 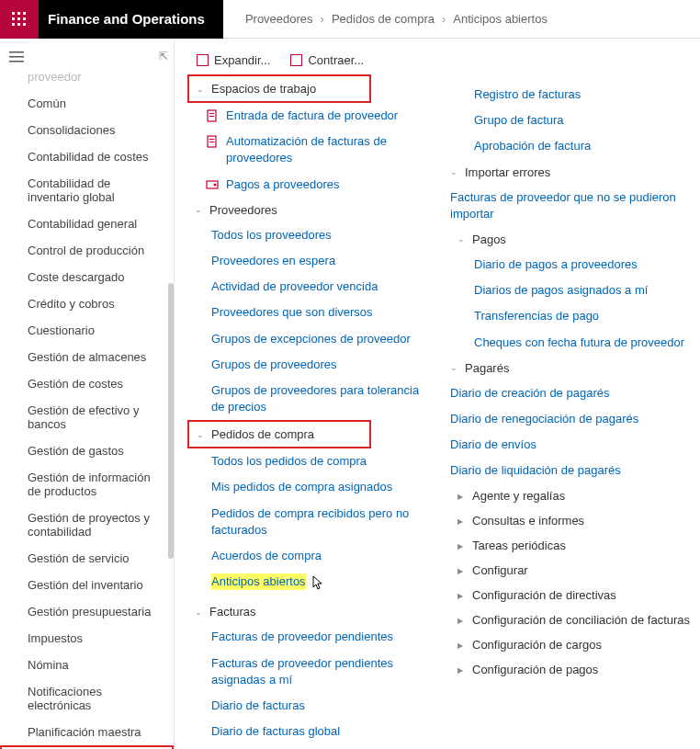 What do you see at coordinates (564, 206) in the screenshot?
I see `nav-link: Facturas de proveedor que no se pudieron…` at bounding box center [564, 206].